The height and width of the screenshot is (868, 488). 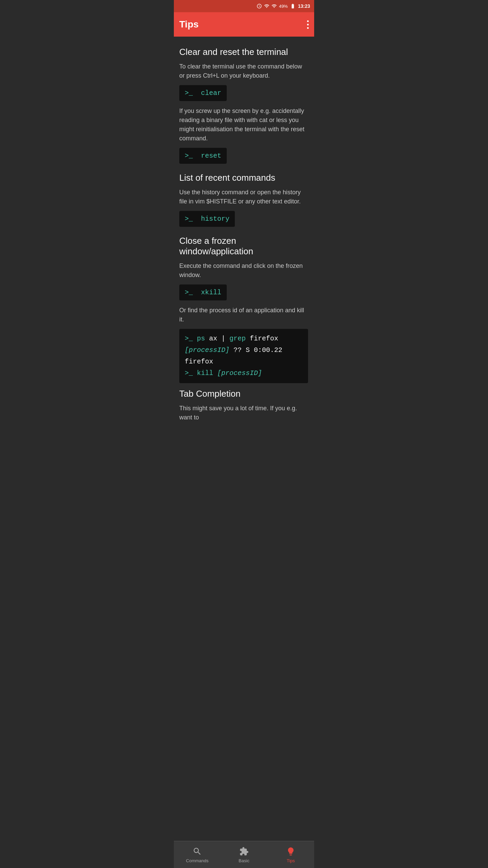 What do you see at coordinates (244, 6) in the screenshot?
I see `status-bar: 49% 13:23` at bounding box center [244, 6].